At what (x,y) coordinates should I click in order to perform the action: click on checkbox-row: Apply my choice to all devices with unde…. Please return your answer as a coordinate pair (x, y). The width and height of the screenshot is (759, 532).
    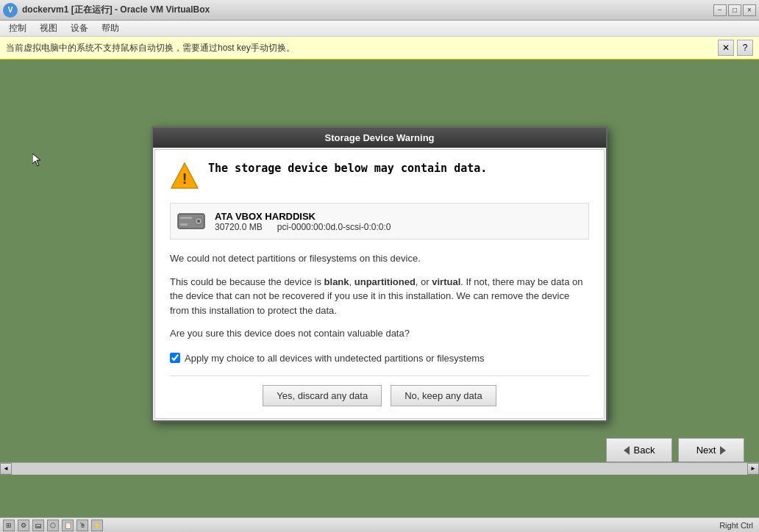
    Looking at the image, I should click on (380, 359).